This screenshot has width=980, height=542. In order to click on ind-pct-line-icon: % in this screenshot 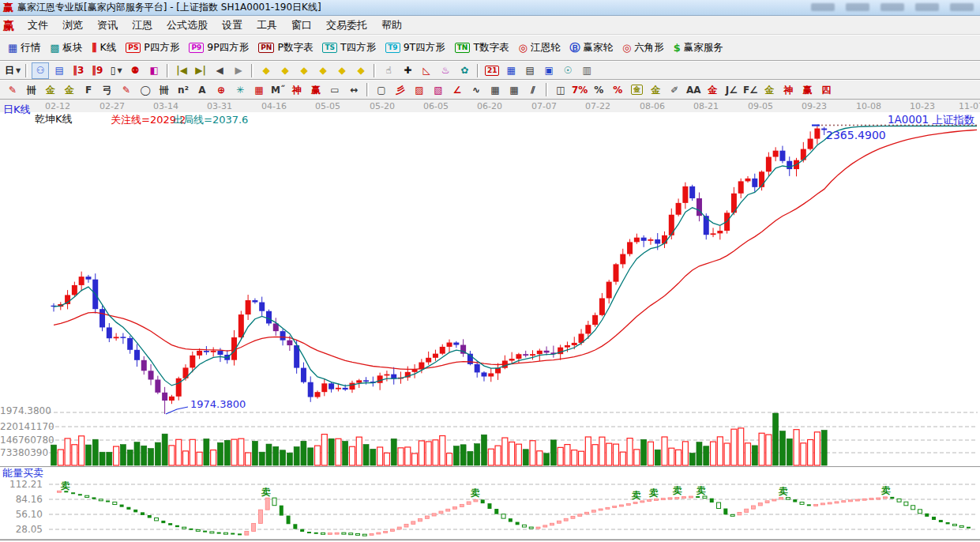, I will do `click(618, 90)`.